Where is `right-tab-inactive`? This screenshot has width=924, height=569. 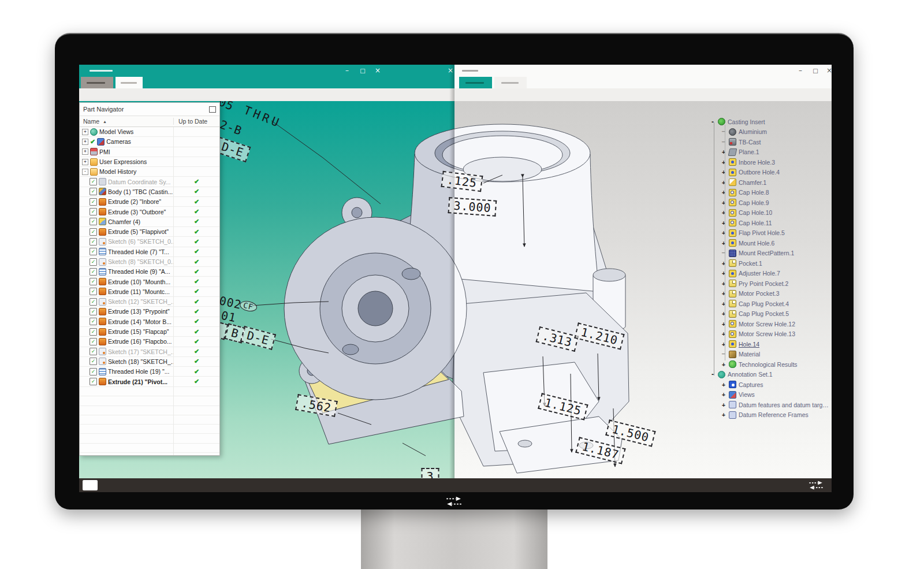
right-tab-inactive is located at coordinates (511, 83).